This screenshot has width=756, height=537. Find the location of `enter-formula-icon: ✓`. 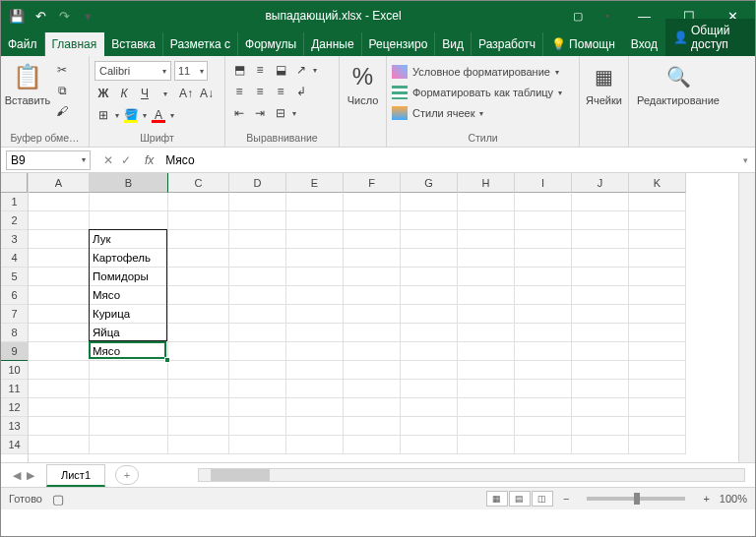

enter-formula-icon: ✓ is located at coordinates (126, 160).